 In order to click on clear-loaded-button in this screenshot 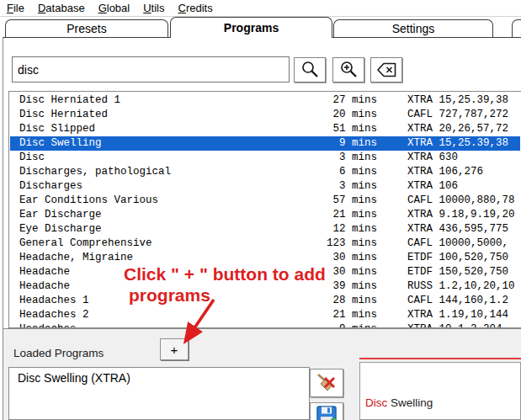, I will do `click(327, 383)`.